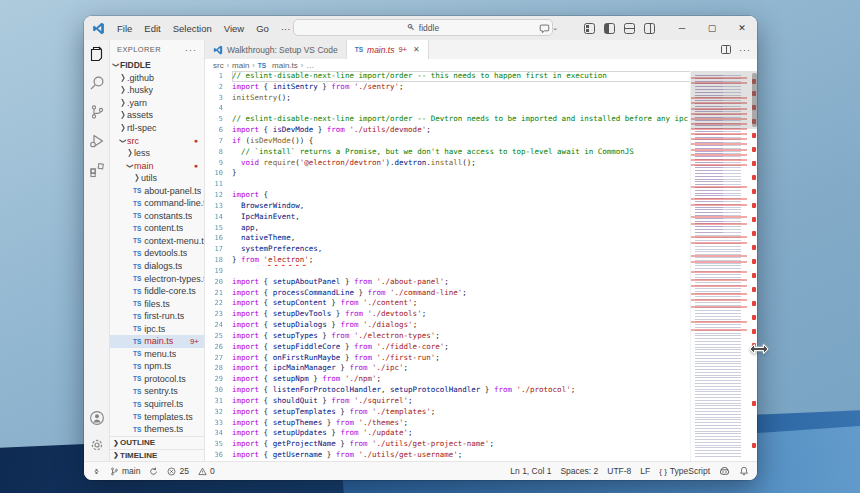 The height and width of the screenshot is (493, 860). Describe the element at coordinates (97, 83) in the screenshot. I see `search-sidebar-icon` at that location.